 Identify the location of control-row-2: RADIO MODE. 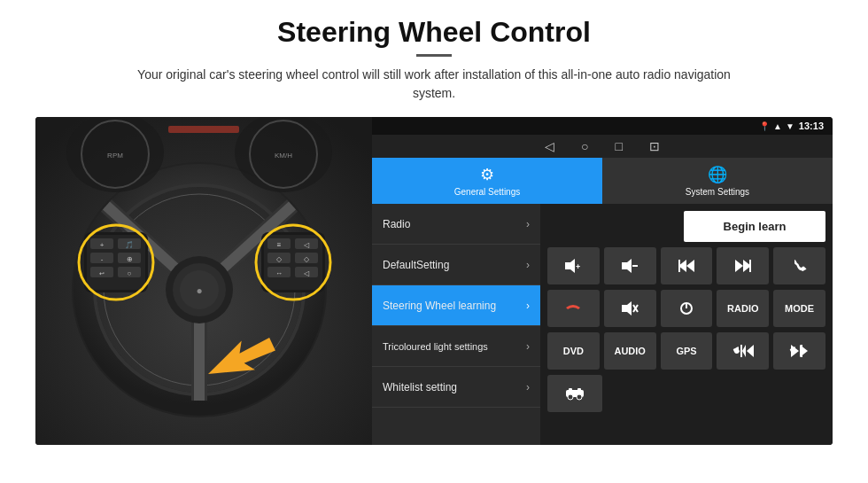
(686, 308).